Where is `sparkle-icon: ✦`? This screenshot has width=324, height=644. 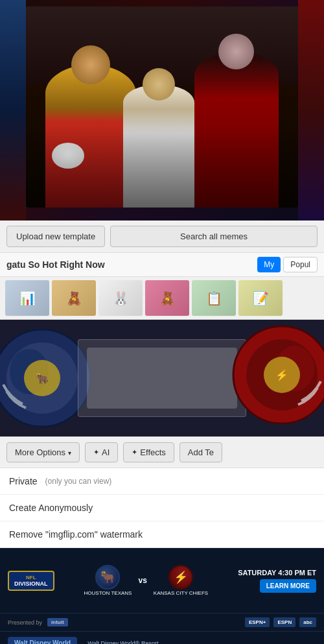 sparkle-icon: ✦ is located at coordinates (96, 453).